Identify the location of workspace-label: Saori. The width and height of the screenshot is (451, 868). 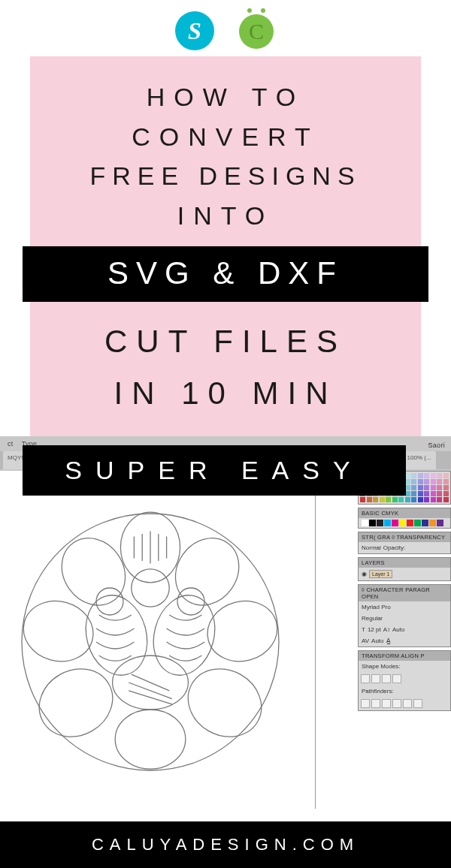
(436, 445).